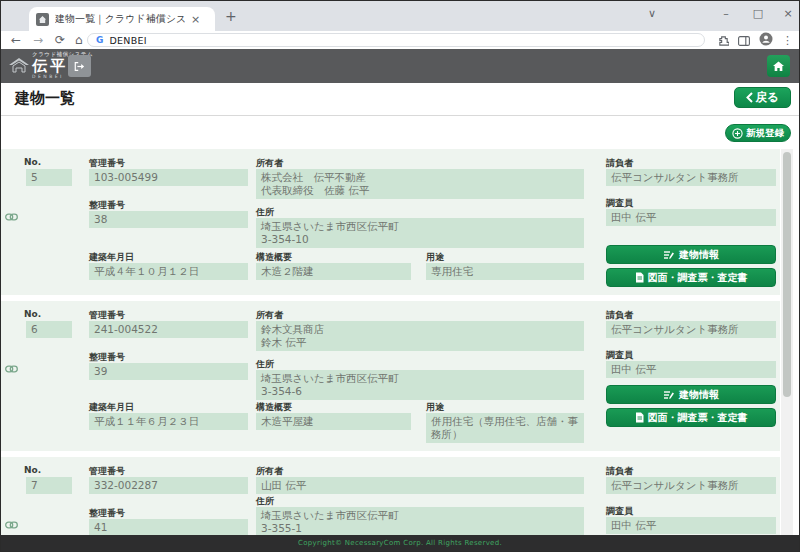 Image resolution: width=800 pixels, height=552 pixels. I want to click on owner-field: 鈴木文具商店 鈴木 伝平, so click(420, 336).